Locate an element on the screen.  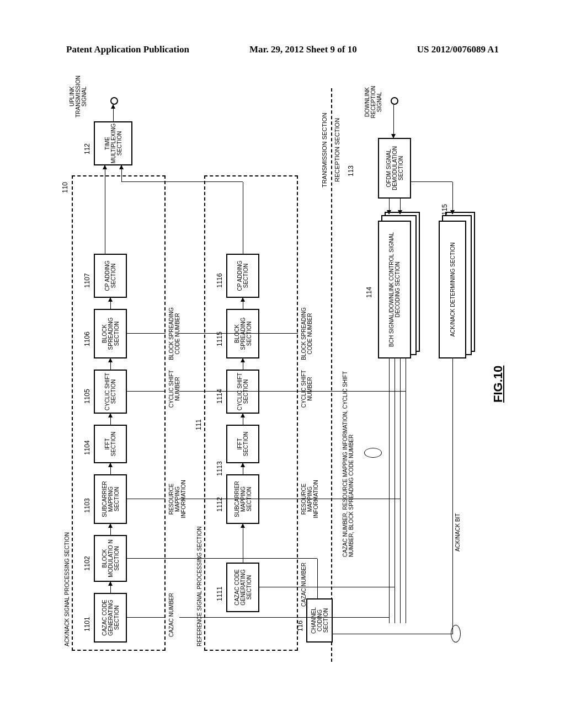
header-left: Patent Application Publication is located at coordinates (128, 50).